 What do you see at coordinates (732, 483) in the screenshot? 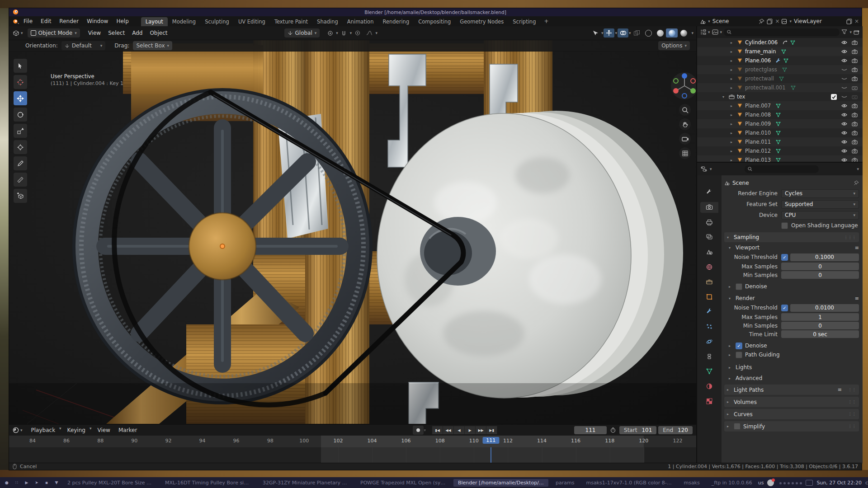
I see `taskbar-window--ftp-in-10-0-0: _ftp in 10.0.0.66` at bounding box center [732, 483].